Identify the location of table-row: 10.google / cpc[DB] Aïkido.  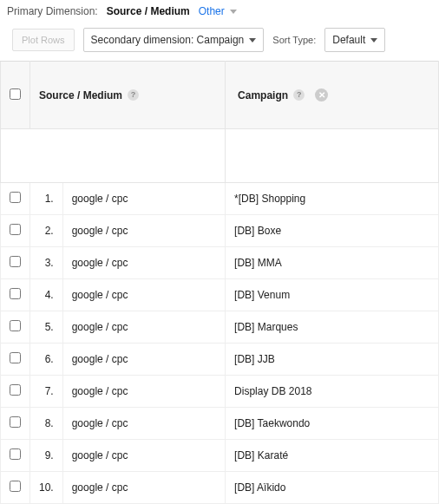
(220, 488).